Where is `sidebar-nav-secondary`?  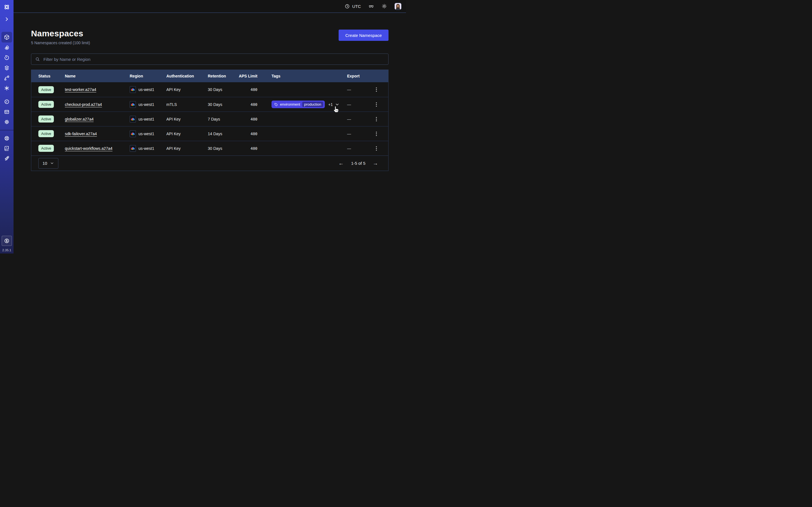
sidebar-nav-secondary is located at coordinates (7, 112).